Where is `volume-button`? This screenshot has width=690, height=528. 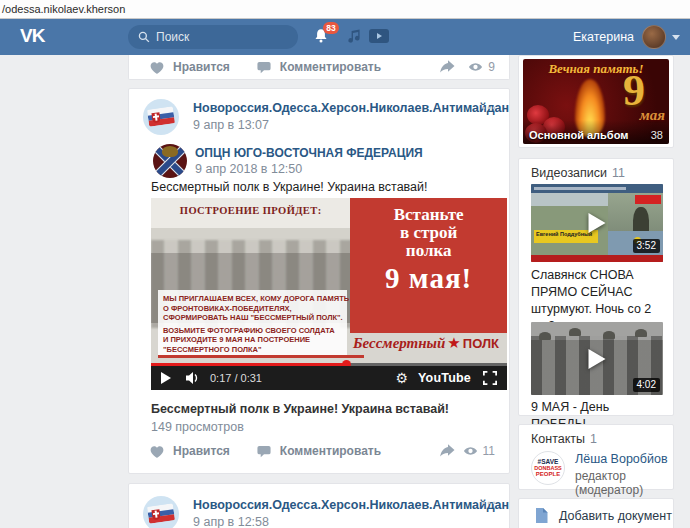
volume-button is located at coordinates (192, 378).